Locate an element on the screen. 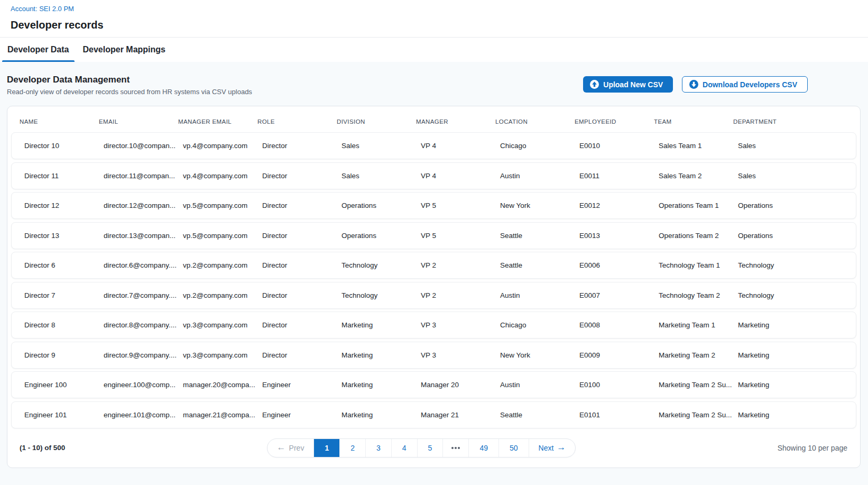 This screenshot has width=868, height=485. download-button-label: Download Developers CSV is located at coordinates (750, 85).